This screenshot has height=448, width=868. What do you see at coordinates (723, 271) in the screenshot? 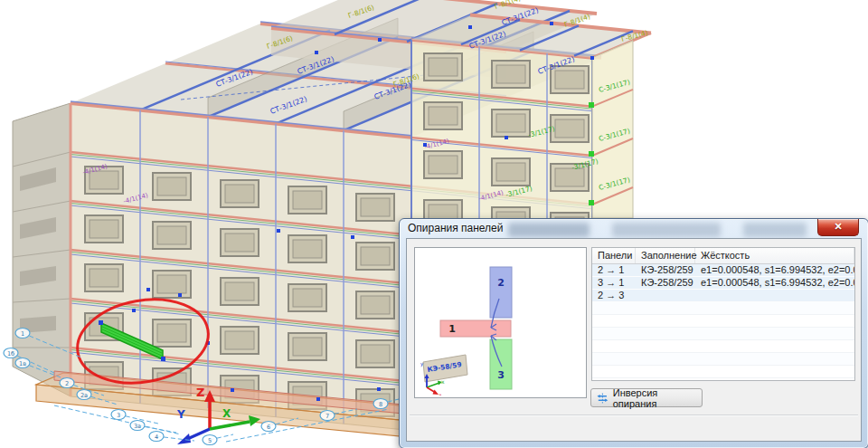
I see `table-row: 2 → 1 КЭ-258/259 e1=0.000548, s1=6.99453…` at bounding box center [723, 271].